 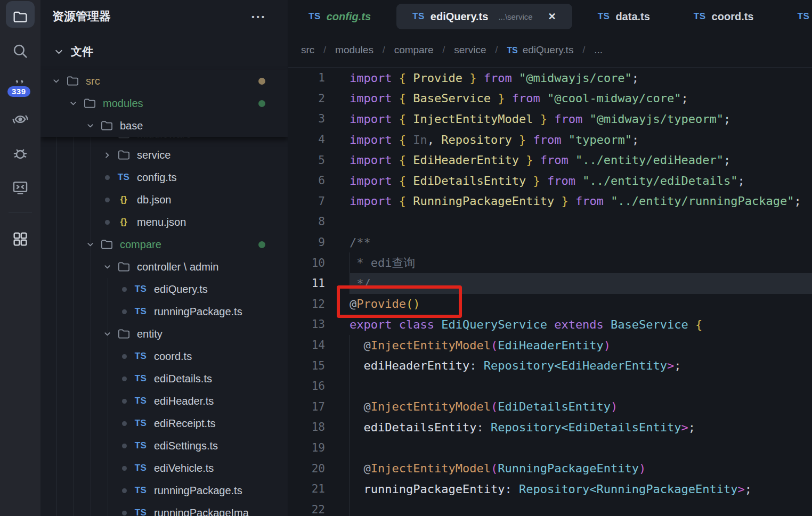 I want to click on tree-folder-middleware: middleware, so click(x=164, y=141).